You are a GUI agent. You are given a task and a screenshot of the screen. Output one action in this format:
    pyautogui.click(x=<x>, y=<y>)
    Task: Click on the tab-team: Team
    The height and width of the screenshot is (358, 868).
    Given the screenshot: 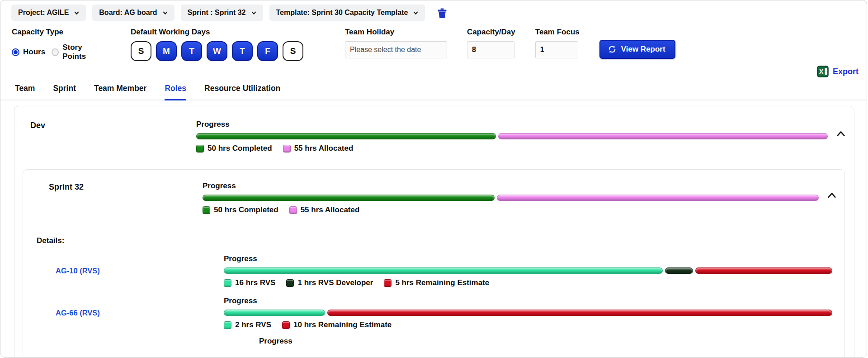 What is the action you would take?
    pyautogui.click(x=25, y=91)
    